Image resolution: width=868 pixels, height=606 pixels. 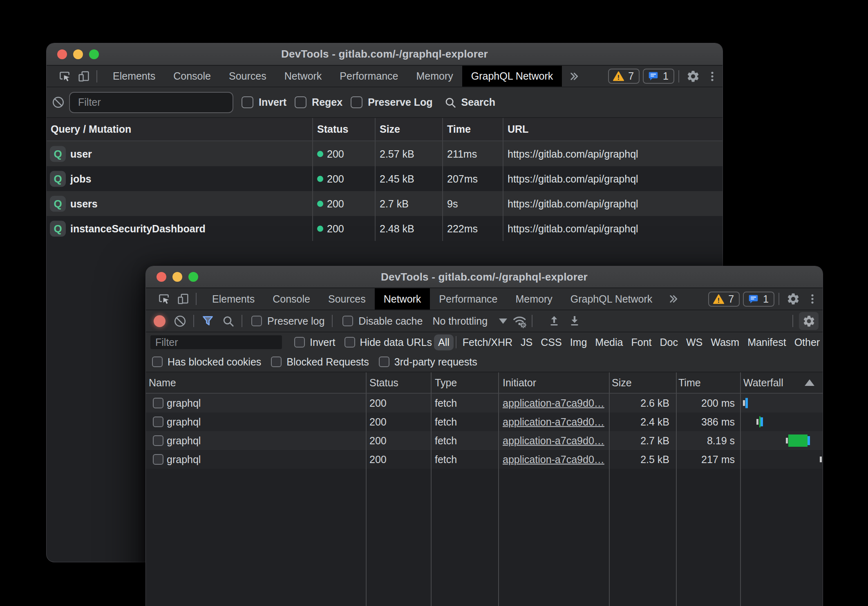 I want to click on window1-titlebar: DevTools - gitlab.com/-/graphql-explorer, so click(x=385, y=55).